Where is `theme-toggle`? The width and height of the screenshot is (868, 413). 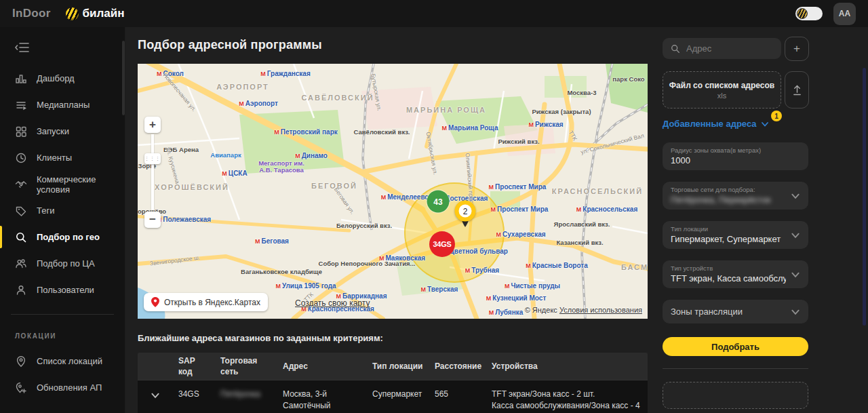
theme-toggle is located at coordinates (809, 14).